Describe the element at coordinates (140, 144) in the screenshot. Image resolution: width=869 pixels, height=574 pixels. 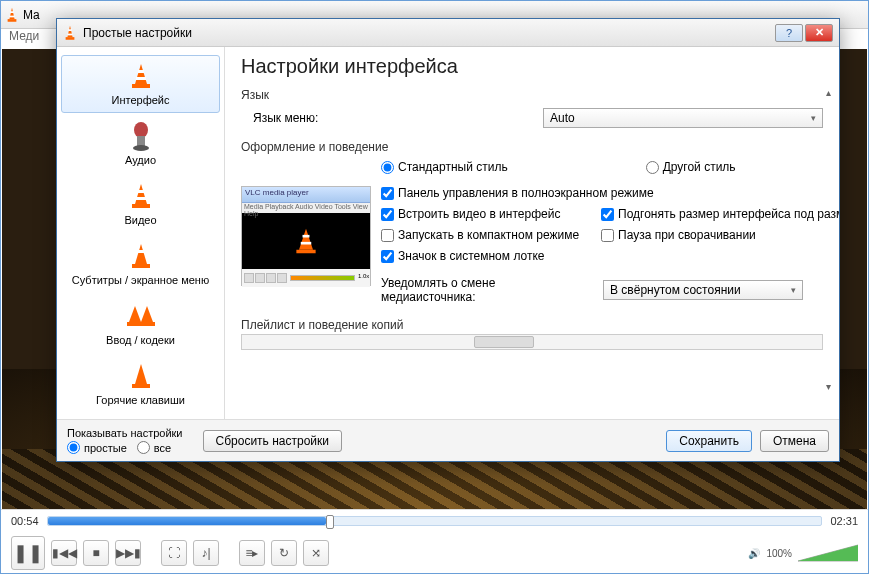
I see `category-audio: Аудио` at that location.